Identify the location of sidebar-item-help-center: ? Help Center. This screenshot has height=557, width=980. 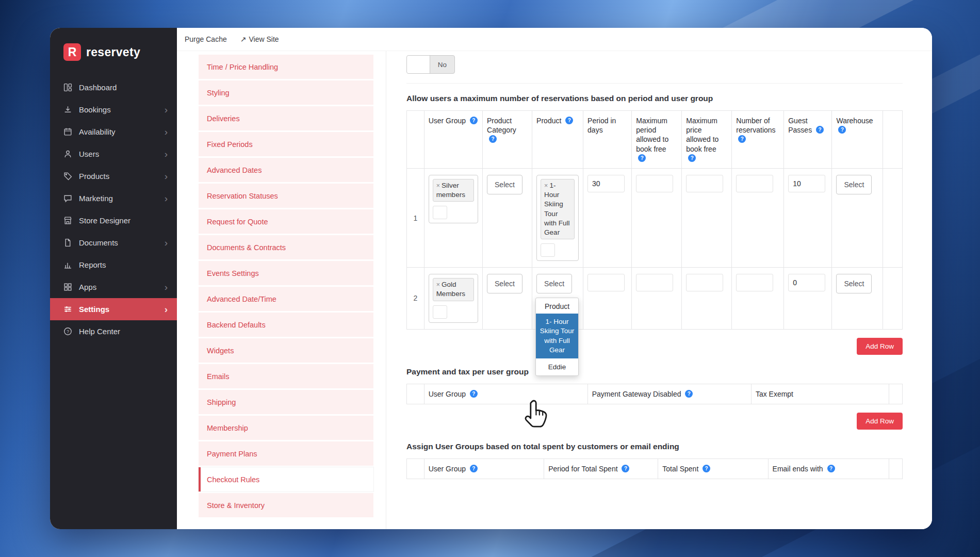
(113, 331).